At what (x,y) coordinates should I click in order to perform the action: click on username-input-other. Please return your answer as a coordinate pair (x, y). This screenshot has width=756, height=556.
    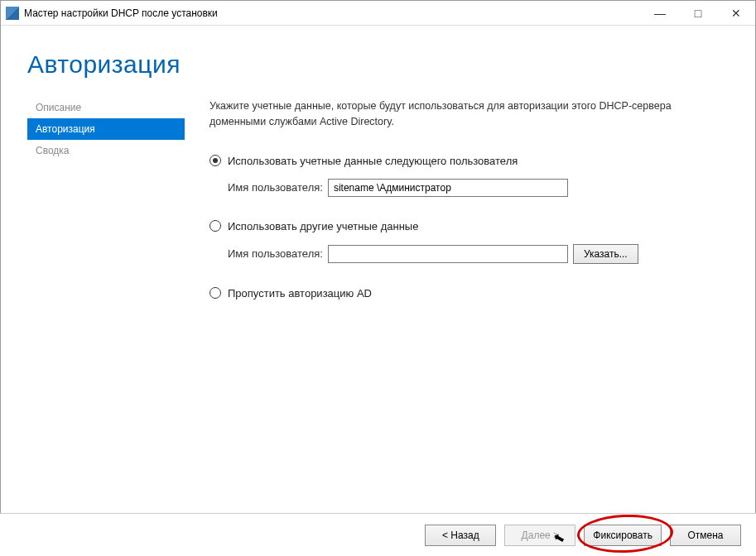
    Looking at the image, I should click on (448, 254).